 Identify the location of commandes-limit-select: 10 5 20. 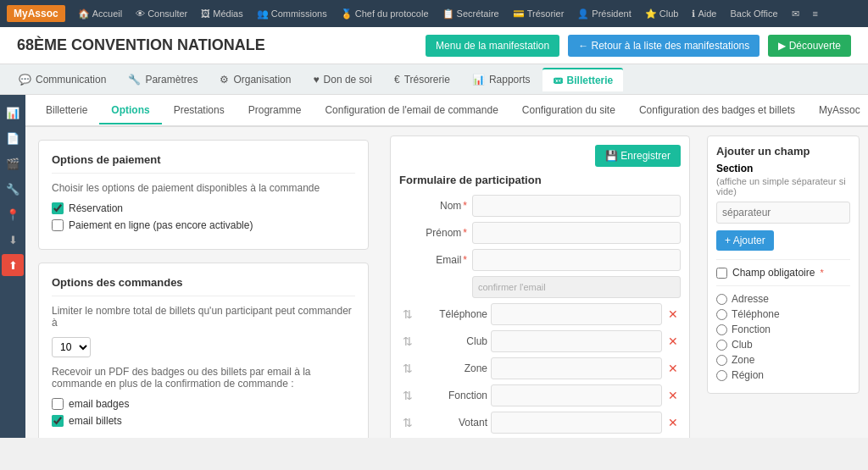
(71, 347).